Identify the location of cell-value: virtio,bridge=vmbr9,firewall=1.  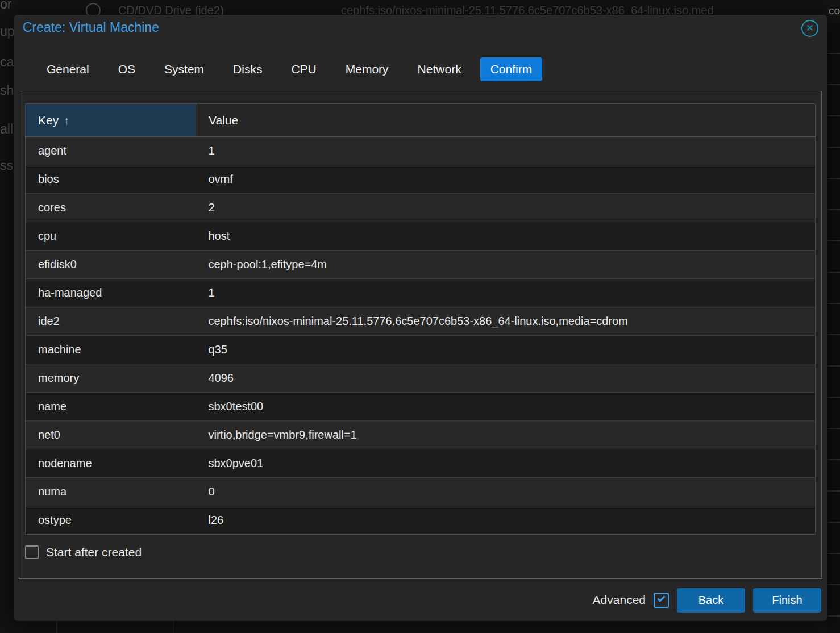
(506, 435).